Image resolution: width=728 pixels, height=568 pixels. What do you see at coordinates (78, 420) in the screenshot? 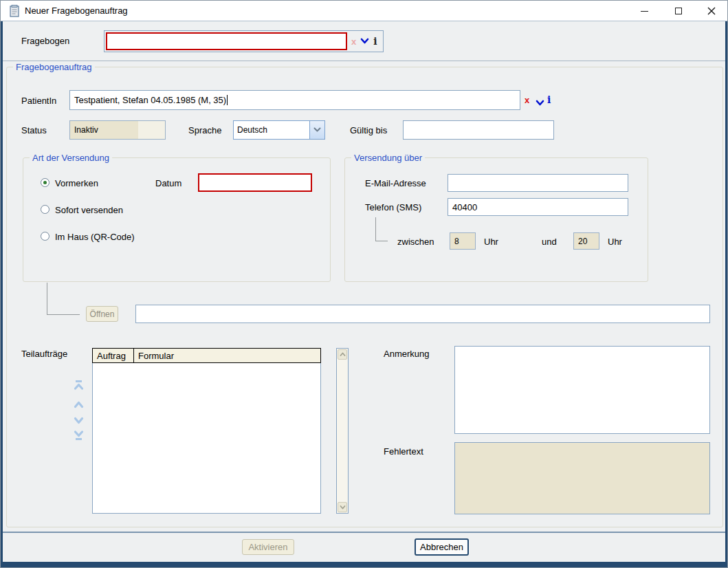
I see `move-down-button` at bounding box center [78, 420].